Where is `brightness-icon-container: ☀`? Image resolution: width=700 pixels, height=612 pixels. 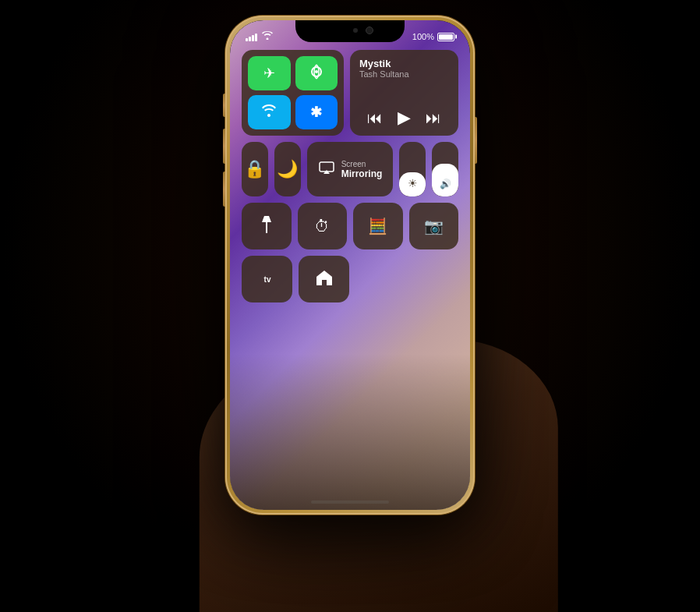
brightness-icon-container: ☀ is located at coordinates (413, 183).